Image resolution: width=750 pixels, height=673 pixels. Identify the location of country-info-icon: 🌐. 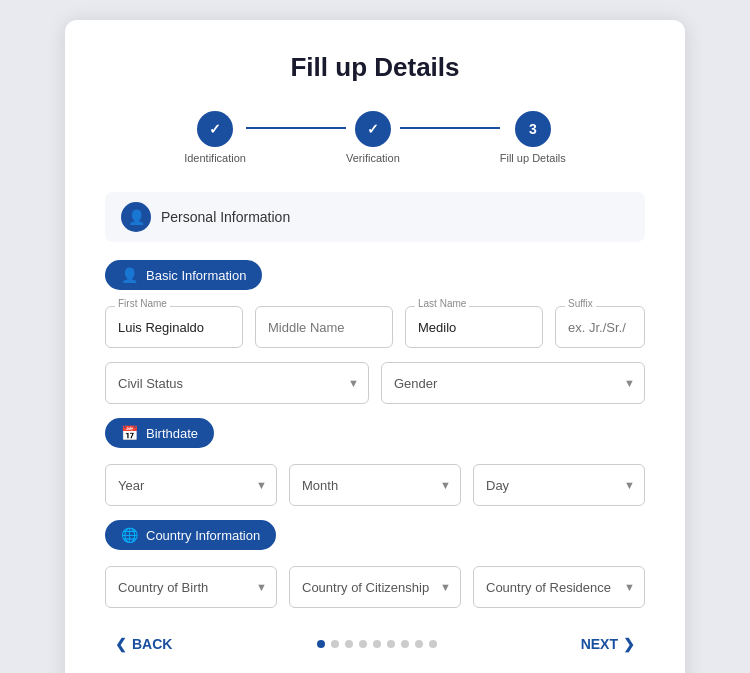
(130, 535).